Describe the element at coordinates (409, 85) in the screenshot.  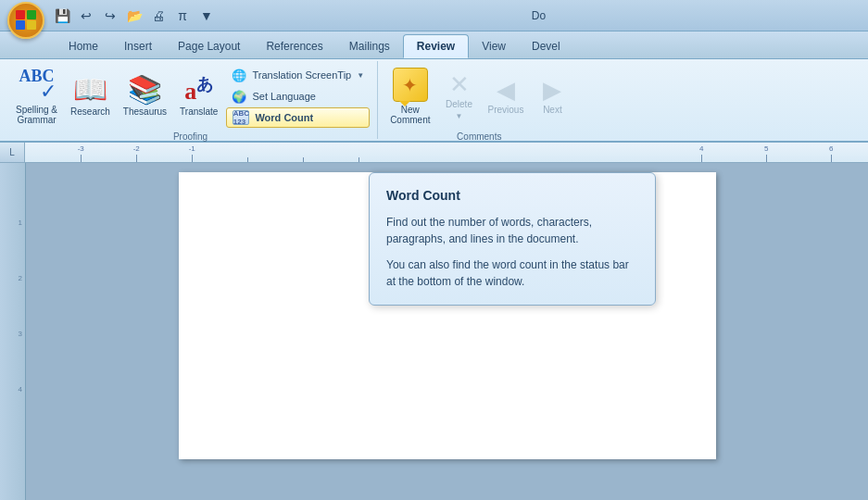
I see `star-icon: ✦` at that location.